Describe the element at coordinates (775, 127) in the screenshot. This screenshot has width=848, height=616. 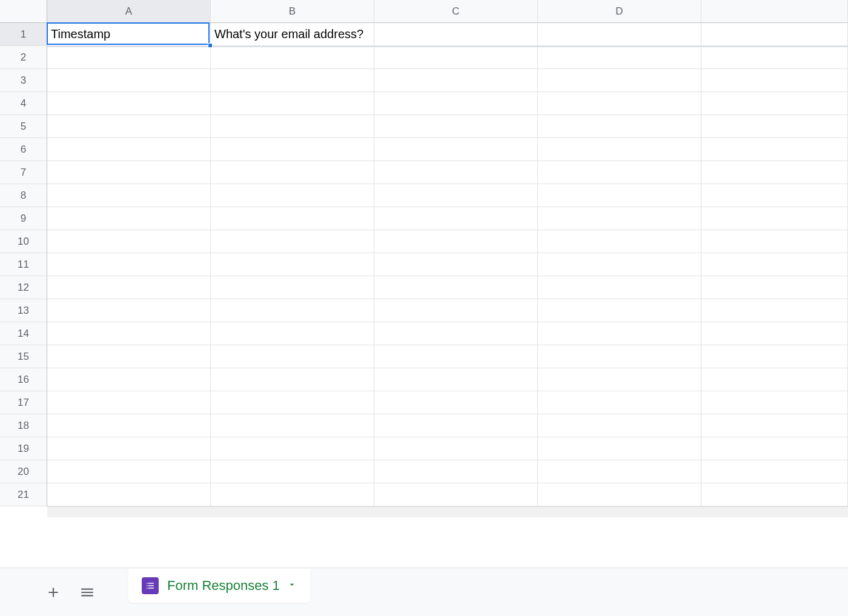
I see `cell-col45` at that location.